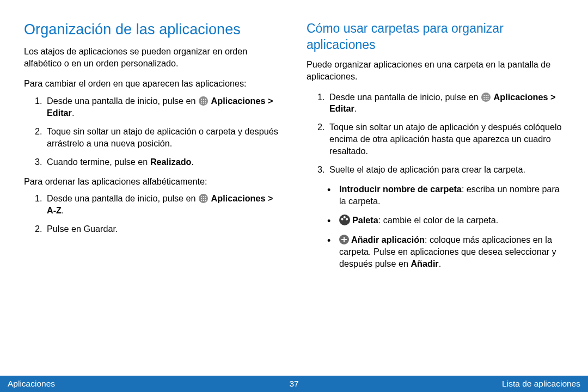 The width and height of the screenshot is (588, 392). Describe the element at coordinates (344, 240) in the screenshot. I see `plus-icon` at that location.